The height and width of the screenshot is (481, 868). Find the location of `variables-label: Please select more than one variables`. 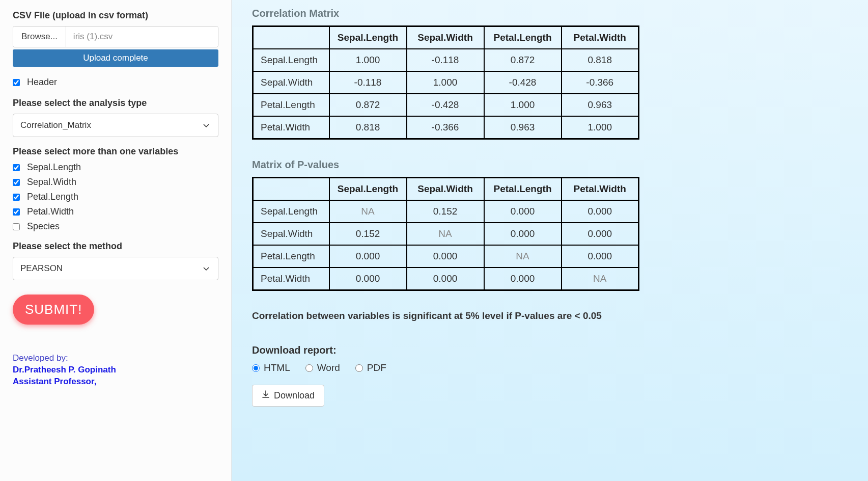

variables-label: Please select more than one variables is located at coordinates (116, 152).